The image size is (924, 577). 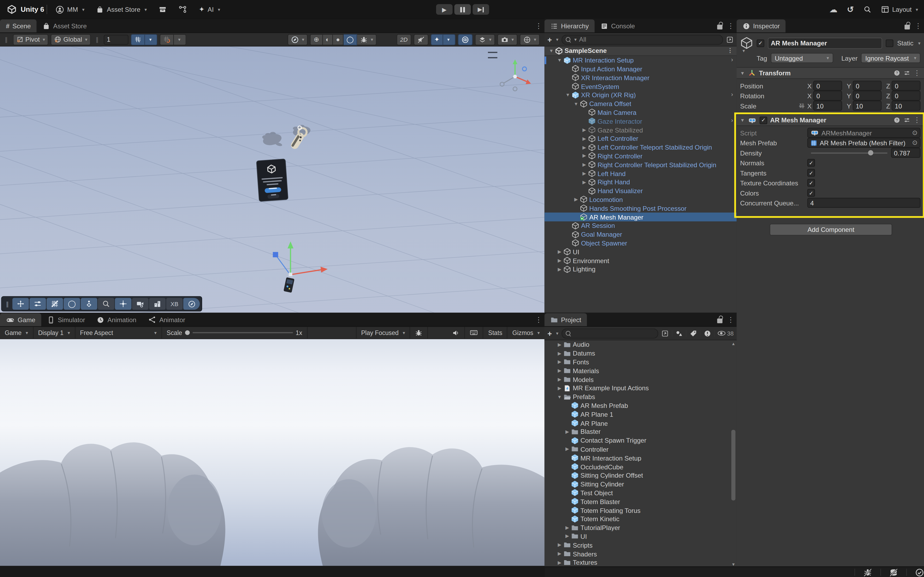 What do you see at coordinates (641, 527) in the screenshot?
I see `project-row: ▶TutorialPlayer` at bounding box center [641, 527].